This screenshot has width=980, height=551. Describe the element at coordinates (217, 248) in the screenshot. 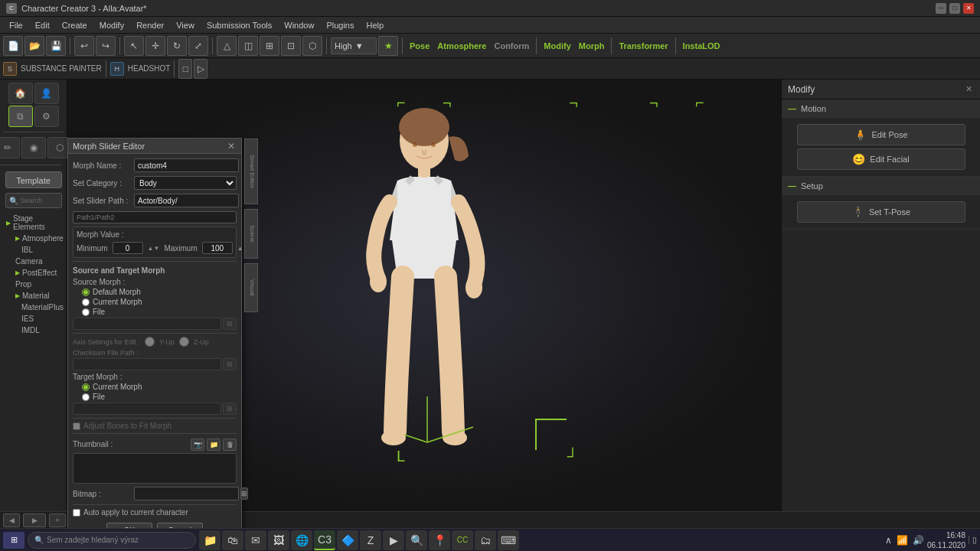

I see `maximum-input` at that location.